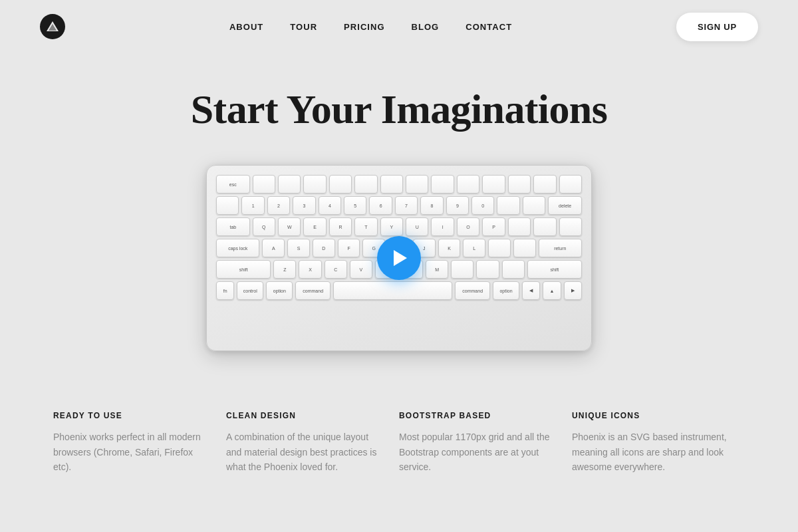 The height and width of the screenshot is (532, 798). What do you see at coordinates (450, 248) in the screenshot?
I see `key-k: K` at bounding box center [450, 248].